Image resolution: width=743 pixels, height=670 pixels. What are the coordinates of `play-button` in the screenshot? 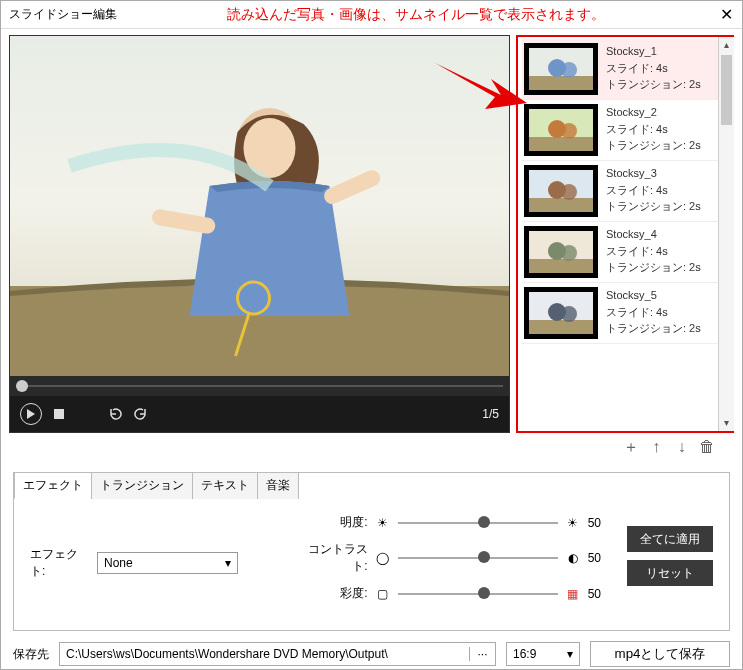 It's located at (31, 414).